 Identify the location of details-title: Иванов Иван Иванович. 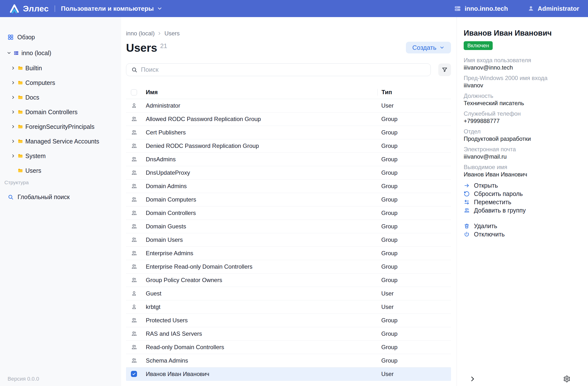
(521, 33).